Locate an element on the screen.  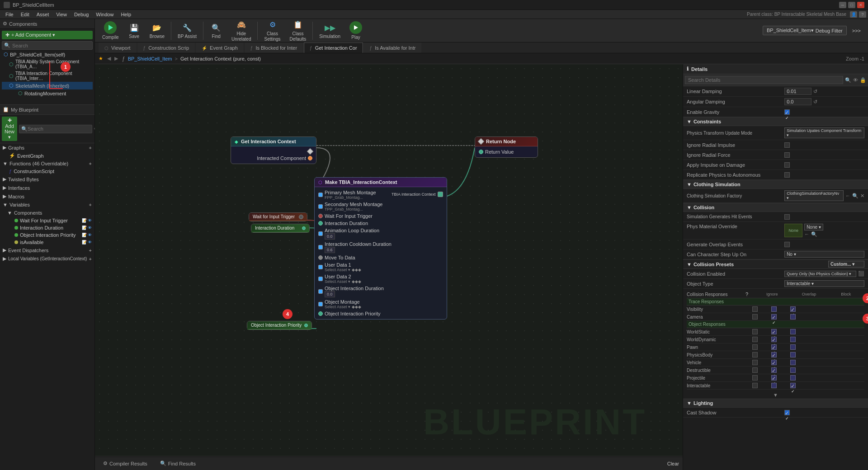
clothing-clear-icon: ✕ is located at coordinates (863, 196).